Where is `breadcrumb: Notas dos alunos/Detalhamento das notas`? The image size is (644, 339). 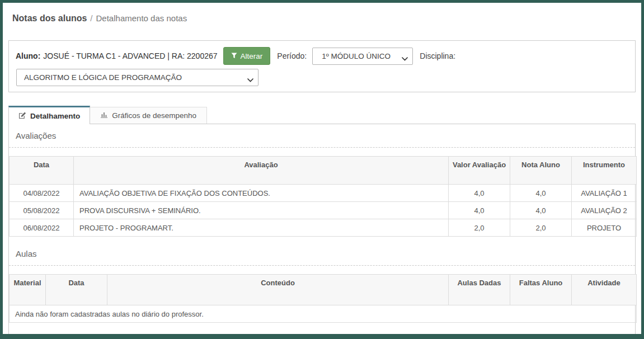
breadcrumb: Notas dos alunos/Detalhamento das notas is located at coordinates (322, 13).